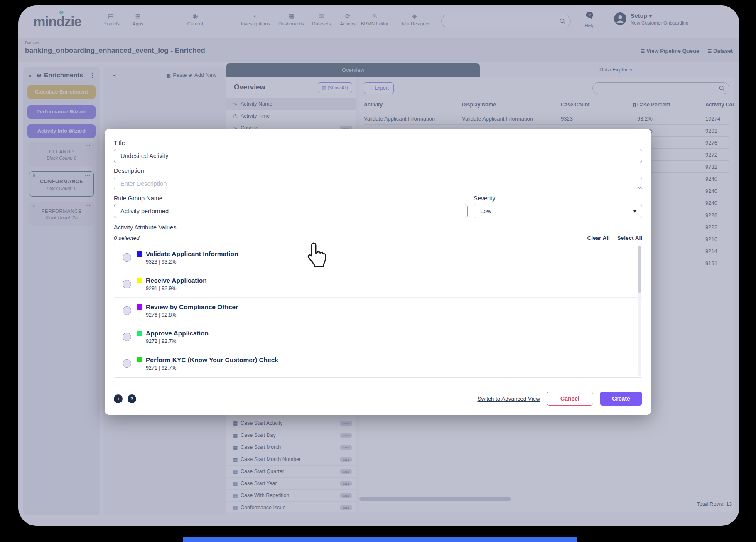 This screenshot has width=756, height=542. I want to click on activity-stats: 9271 | 92.7%, so click(212, 368).